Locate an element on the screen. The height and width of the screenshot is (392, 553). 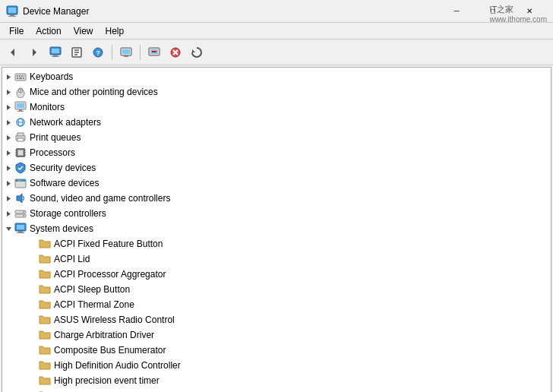
back-button is located at coordinates (13, 52).